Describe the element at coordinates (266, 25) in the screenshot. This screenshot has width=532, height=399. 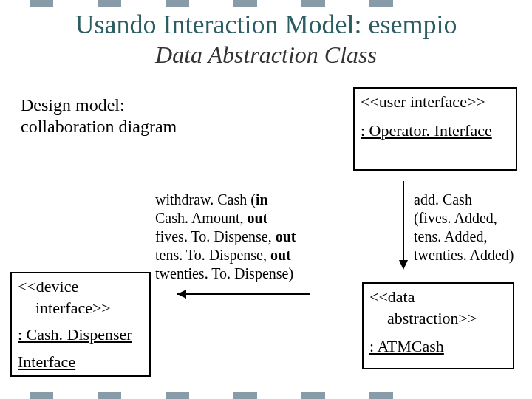
I see `slide-title: Usando Interaction Model: esempio` at that location.